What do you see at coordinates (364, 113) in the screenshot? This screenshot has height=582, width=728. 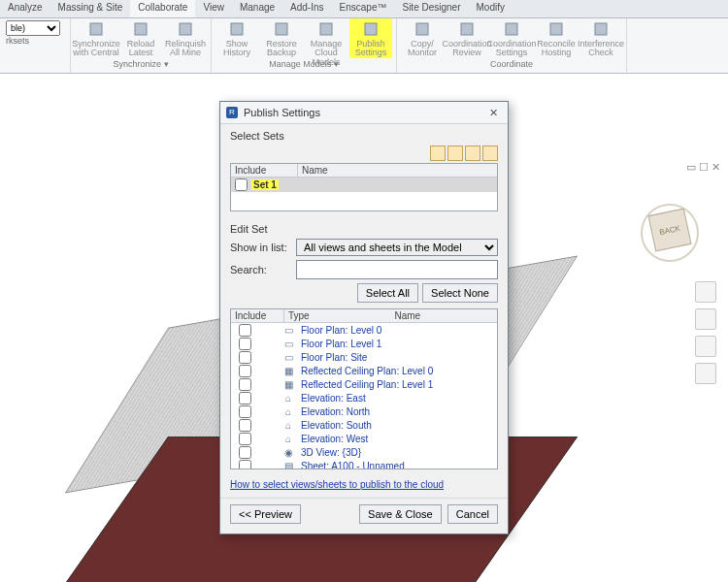 I see `dialog-titlebar: R Publish Settings ✕` at bounding box center [364, 113].